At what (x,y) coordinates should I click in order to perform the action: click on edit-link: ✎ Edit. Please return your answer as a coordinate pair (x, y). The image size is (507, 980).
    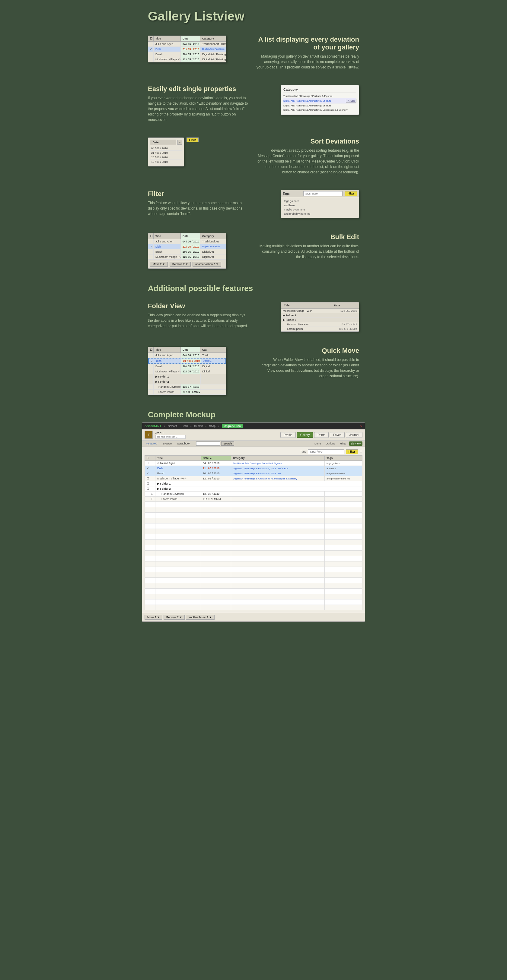
    Looking at the image, I should click on (285, 469).